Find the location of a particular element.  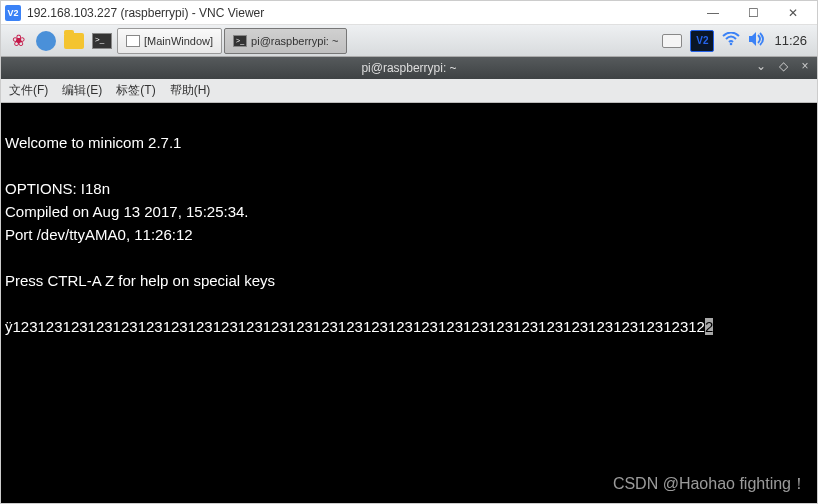

terminal-title: pi@raspberrypi: ~ is located at coordinates (408, 68).